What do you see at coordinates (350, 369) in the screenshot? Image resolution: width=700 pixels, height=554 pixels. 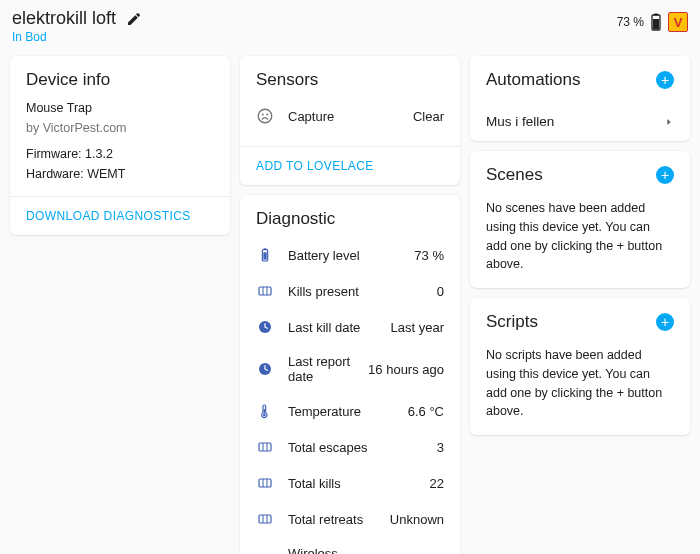 I see `diagnostic-row: Last report date16 hours ago` at bounding box center [350, 369].